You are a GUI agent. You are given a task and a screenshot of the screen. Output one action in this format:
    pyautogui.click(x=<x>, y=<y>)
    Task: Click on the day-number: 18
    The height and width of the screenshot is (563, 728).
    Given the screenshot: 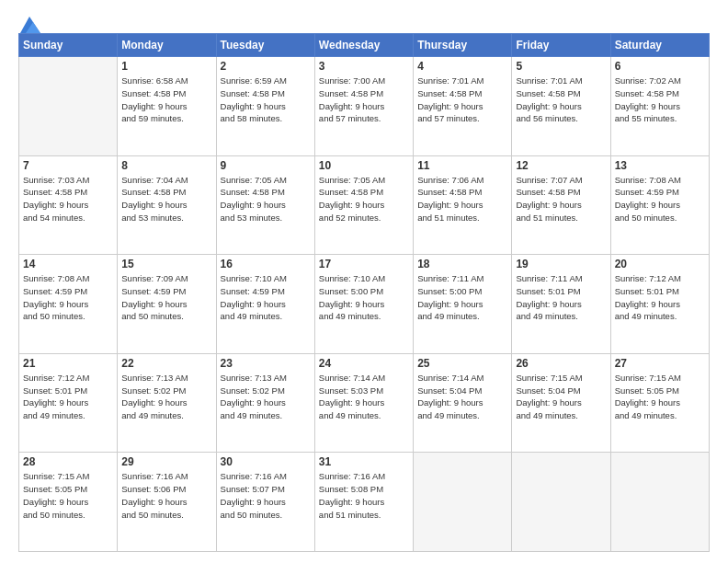 What is the action you would take?
    pyautogui.click(x=462, y=264)
    